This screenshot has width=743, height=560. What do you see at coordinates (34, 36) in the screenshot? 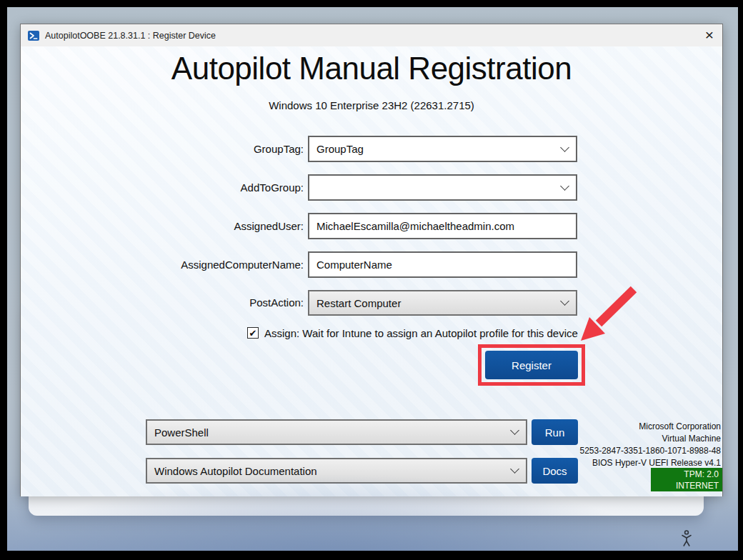
I see `powershell-icon` at bounding box center [34, 36].